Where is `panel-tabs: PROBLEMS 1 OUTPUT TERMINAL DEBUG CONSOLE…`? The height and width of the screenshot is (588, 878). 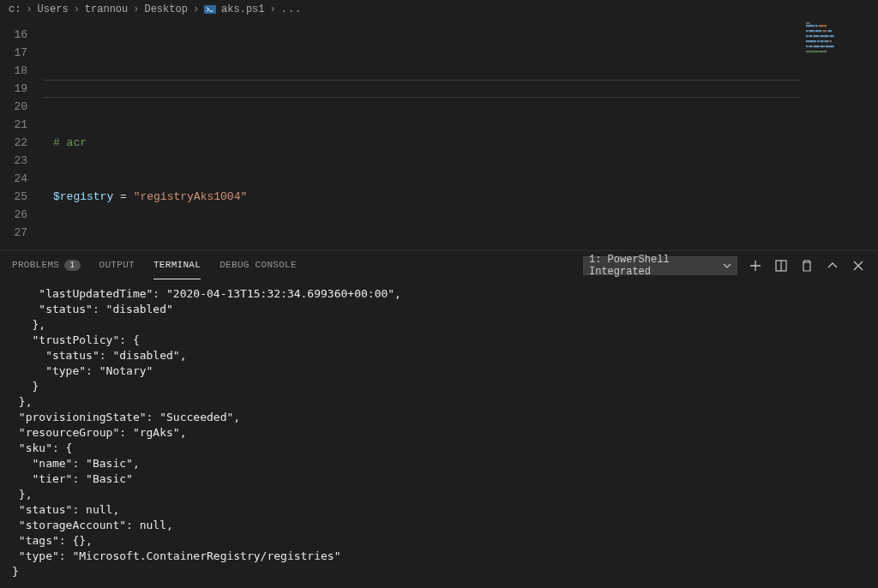 panel-tabs: PROBLEMS 1 OUTPUT TERMINAL DEBUG CONSOLE… is located at coordinates (439, 266).